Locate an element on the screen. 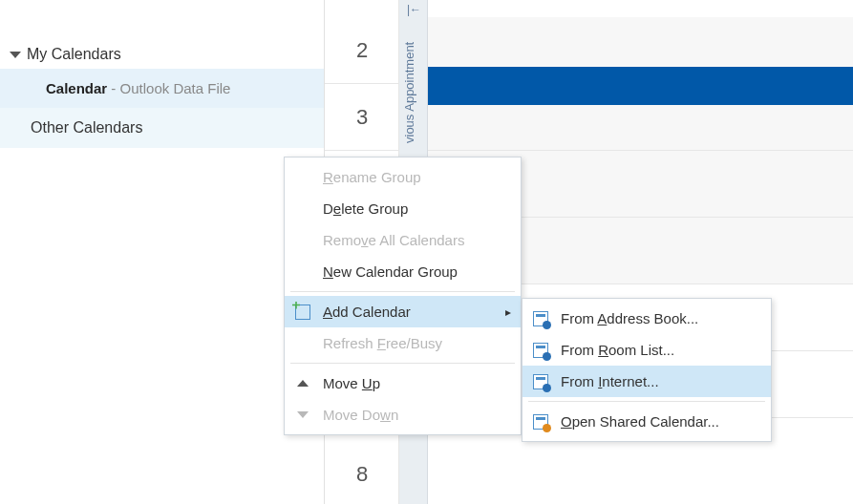 This screenshot has width=853, height=504. calendar-name: Calendar is located at coordinates (76, 88).